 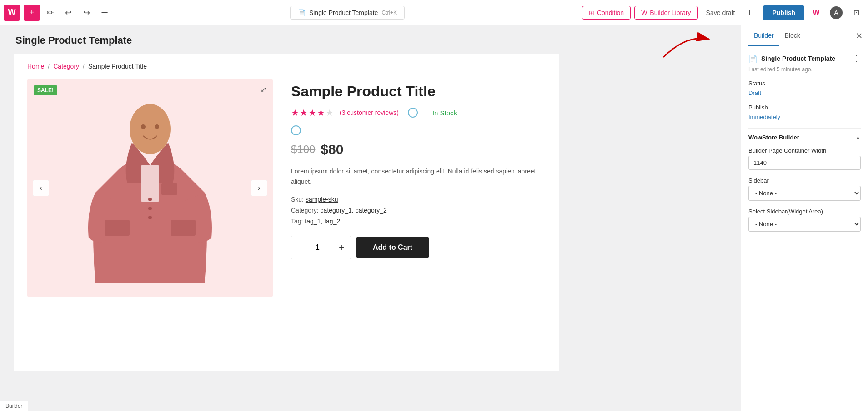 What do you see at coordinates (805, 59) in the screenshot?
I see `panel-template-row: 📄 Single Product Template ⋮` at bounding box center [805, 59].